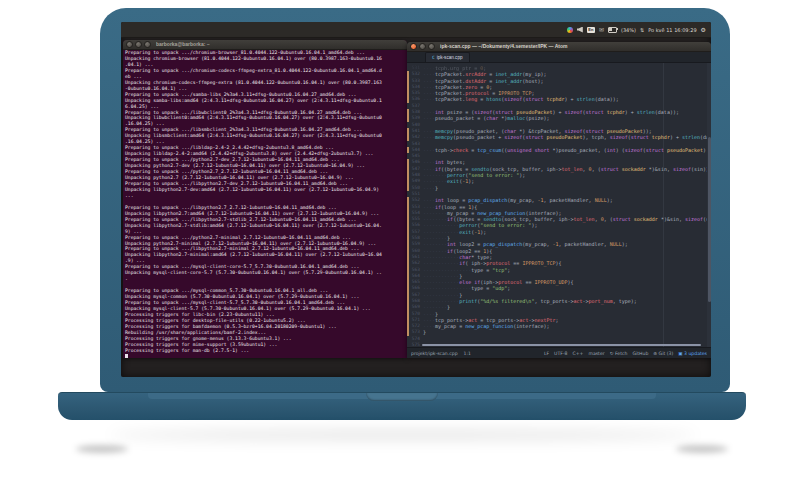 The width and height of the screenshot is (800, 477). Describe the element at coordinates (266, 59) in the screenshot. I see `terminal-line: Unpacking chromium-browser (81.0.4044.12…` at that location.